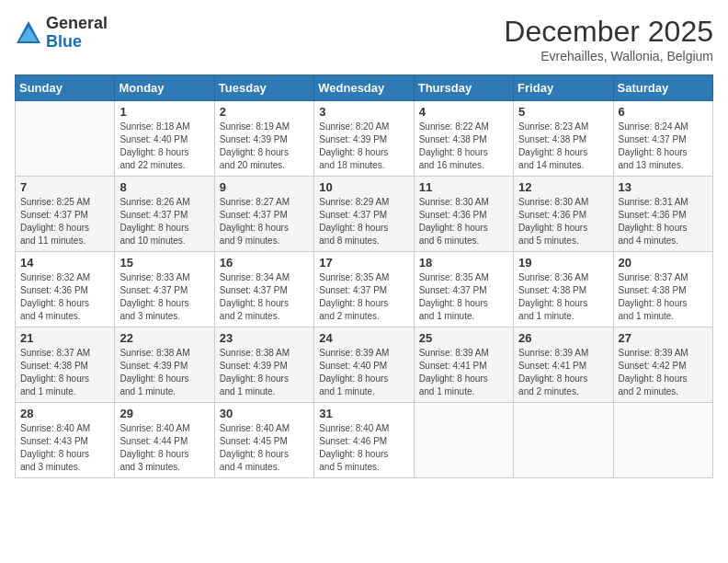  What do you see at coordinates (609, 31) in the screenshot?
I see `month-title: December 2025` at bounding box center [609, 31].